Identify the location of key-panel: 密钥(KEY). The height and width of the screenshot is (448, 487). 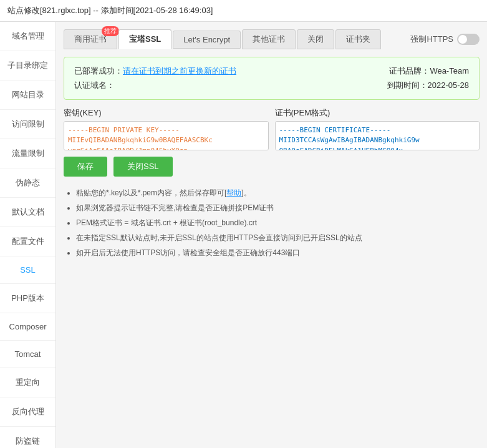
(166, 129).